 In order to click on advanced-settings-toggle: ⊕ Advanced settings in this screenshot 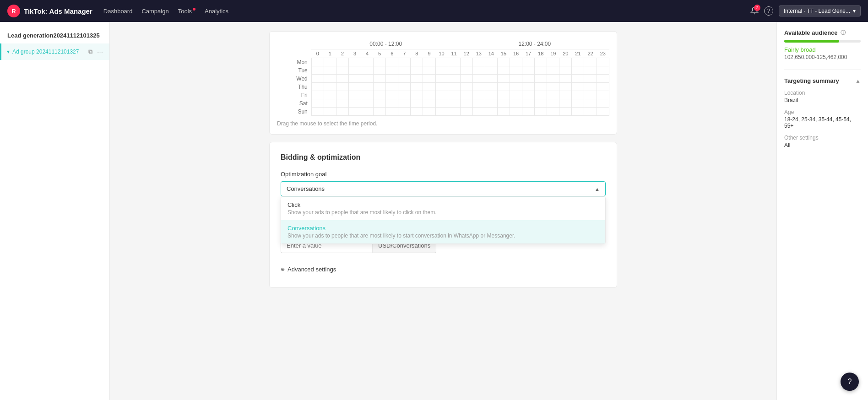, I will do `click(443, 269)`.